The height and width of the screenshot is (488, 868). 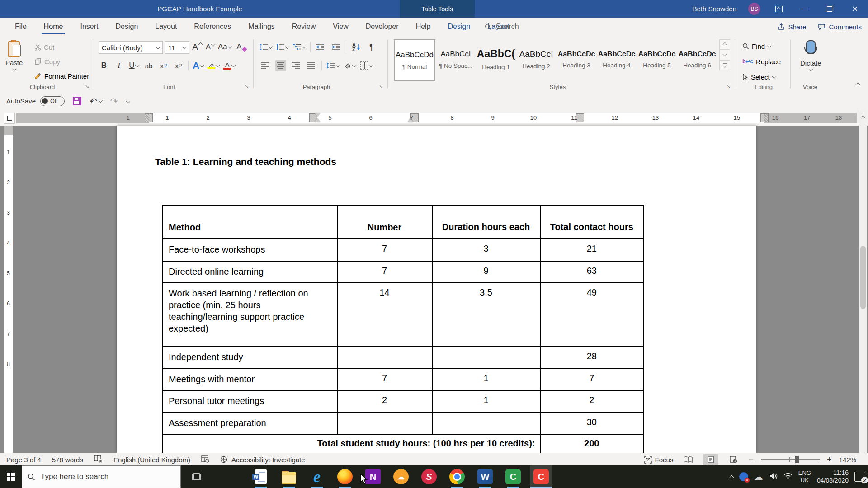 What do you see at coordinates (657, 59) in the screenshot?
I see `style-heading-5: AaBbCcDcHeading 5` at bounding box center [657, 59].